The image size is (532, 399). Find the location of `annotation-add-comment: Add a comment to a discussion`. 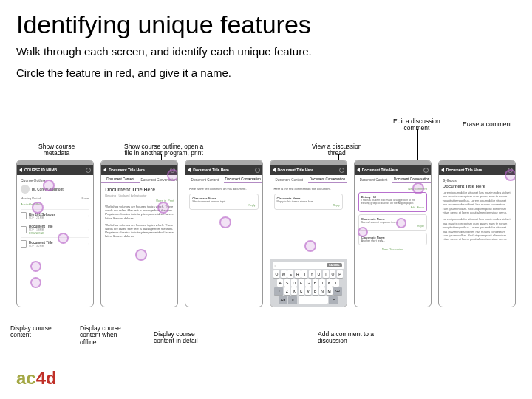

annotation-add-comment: Add a comment to a discussion is located at coordinates (346, 338).